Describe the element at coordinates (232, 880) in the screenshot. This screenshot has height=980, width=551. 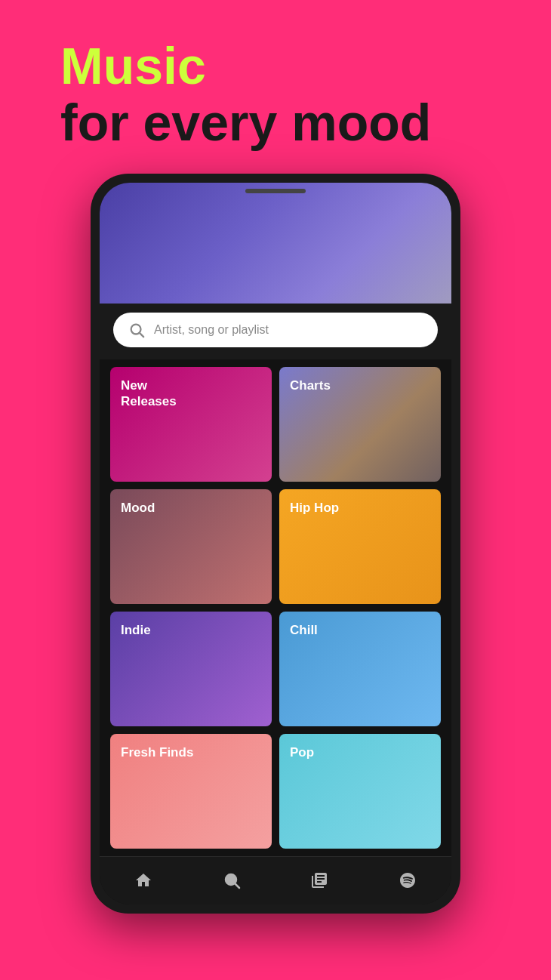
I see `search-nav-icon` at that location.